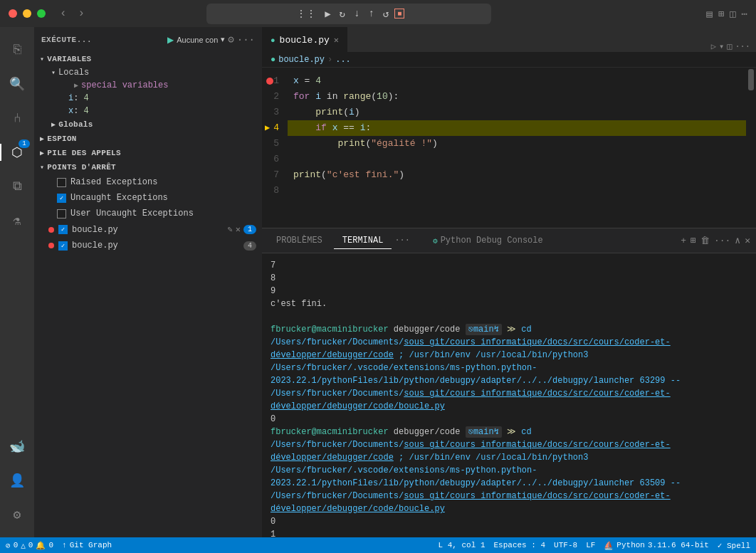 The image size is (756, 553). What do you see at coordinates (154, 73) in the screenshot?
I see `locals-header: ▾ Locals` at bounding box center [154, 73].